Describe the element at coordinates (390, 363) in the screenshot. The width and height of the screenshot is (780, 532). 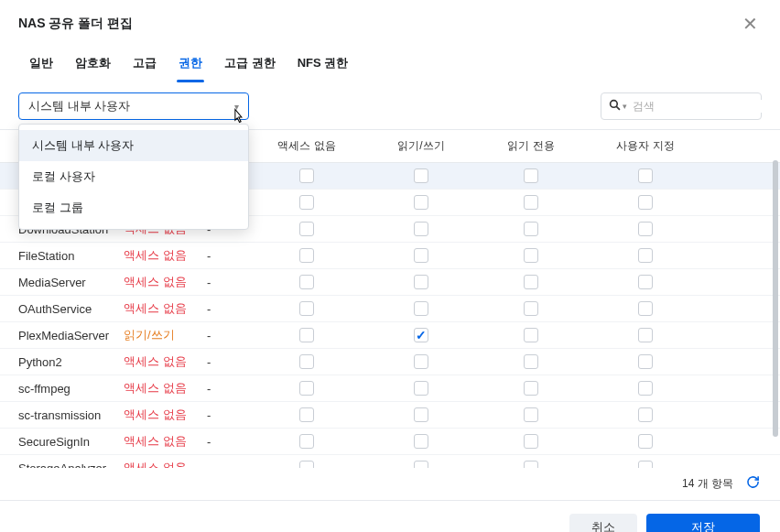
I see `table-row: Python2액세스 없음-` at that location.